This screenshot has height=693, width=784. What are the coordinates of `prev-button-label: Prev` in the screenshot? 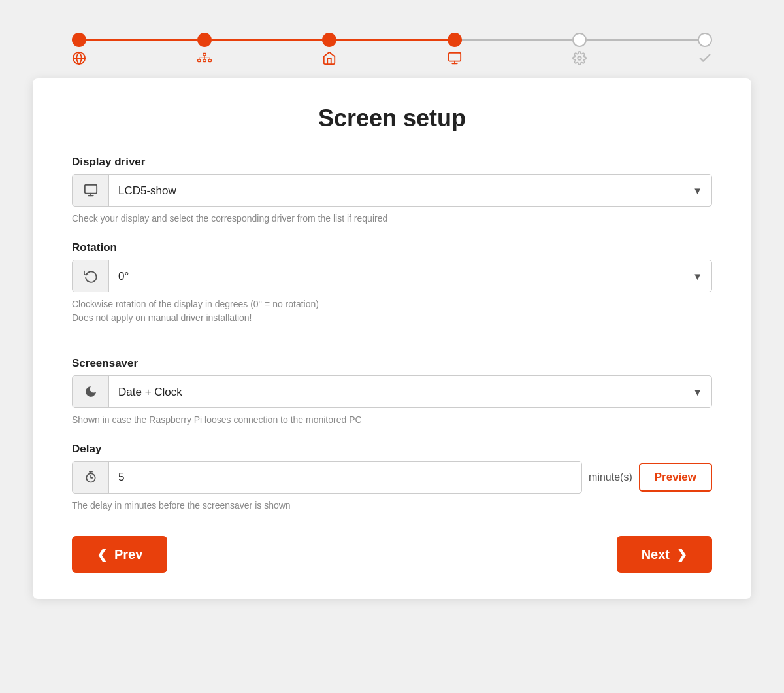 It's located at (128, 554).